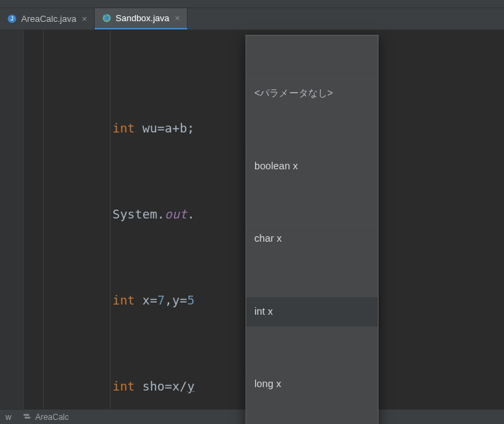  What do you see at coordinates (27, 416) in the screenshot?
I see `stack-icon` at bounding box center [27, 416].